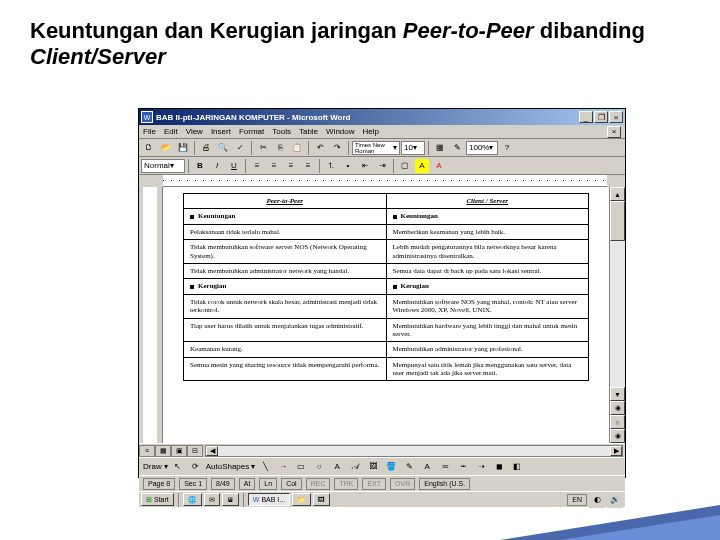  Describe the element at coordinates (374, 484) in the screenshot. I see `status-ext: EXT` at that location.